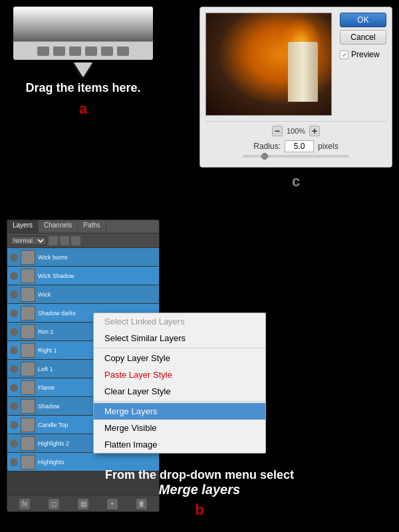  I want to click on zoom-in-button: +, so click(315, 131).